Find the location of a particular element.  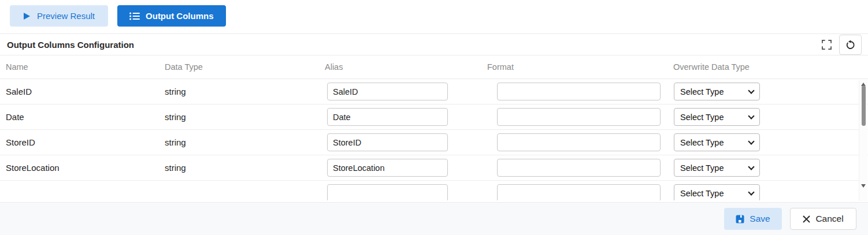

cancel-label: Cancel is located at coordinates (829, 219).